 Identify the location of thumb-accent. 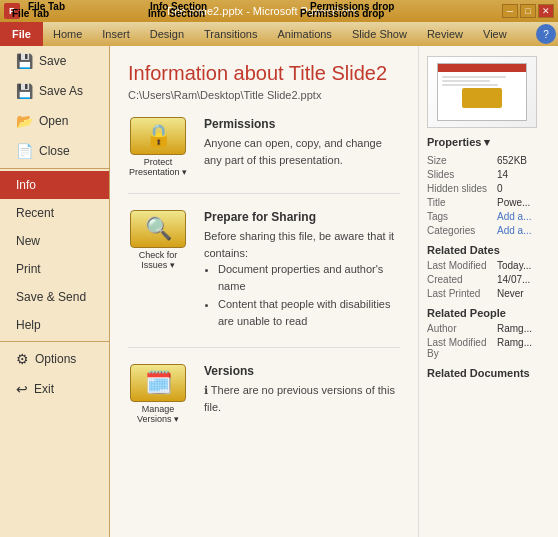
(482, 98).